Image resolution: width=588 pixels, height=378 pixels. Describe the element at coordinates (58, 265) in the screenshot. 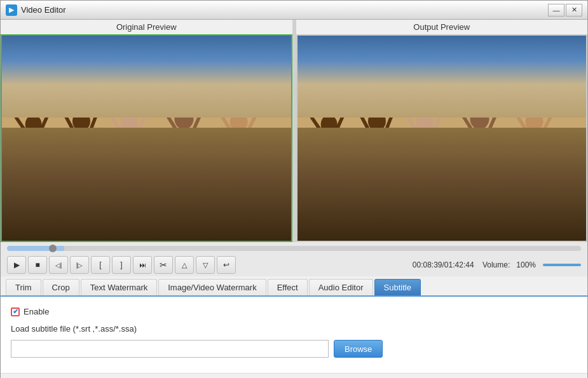

I see `prev-frame-button: ◁|` at that location.